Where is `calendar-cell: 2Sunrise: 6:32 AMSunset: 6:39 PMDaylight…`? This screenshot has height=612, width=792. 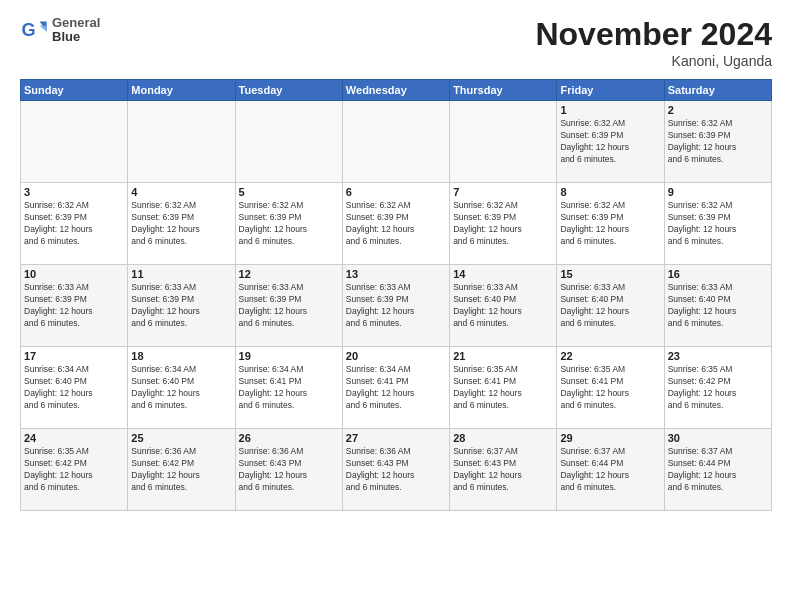 calendar-cell: 2Sunrise: 6:32 AMSunset: 6:39 PMDaylight… is located at coordinates (718, 142).